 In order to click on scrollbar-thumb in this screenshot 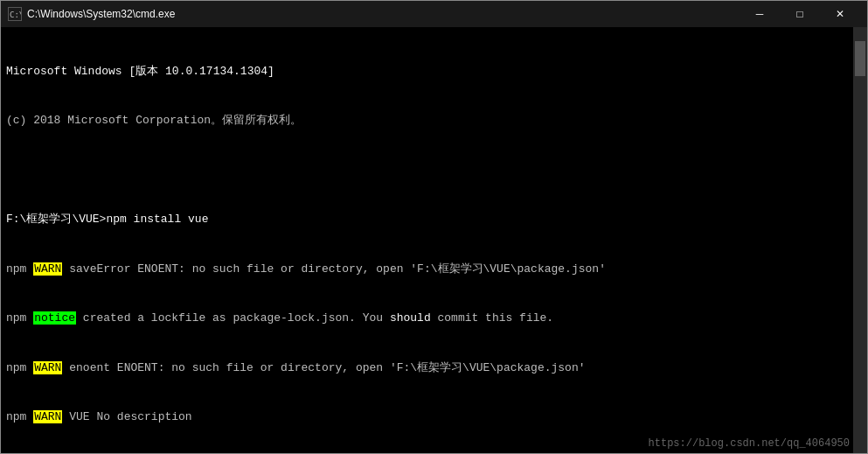, I will do `click(860, 59)`.